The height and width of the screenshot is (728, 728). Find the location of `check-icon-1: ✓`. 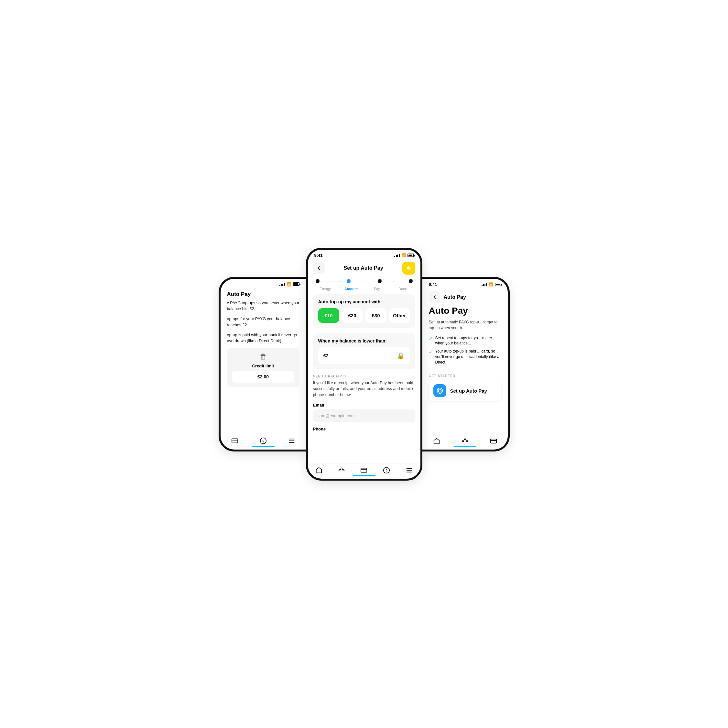

check-icon-1: ✓ is located at coordinates (431, 339).